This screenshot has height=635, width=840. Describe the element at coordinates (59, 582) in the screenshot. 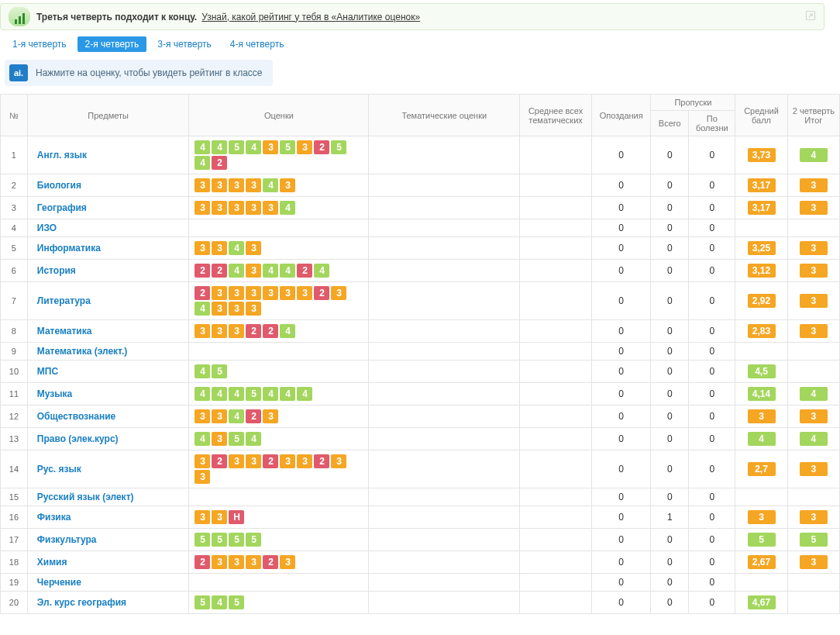

I see `subject-link: Черчение` at that location.